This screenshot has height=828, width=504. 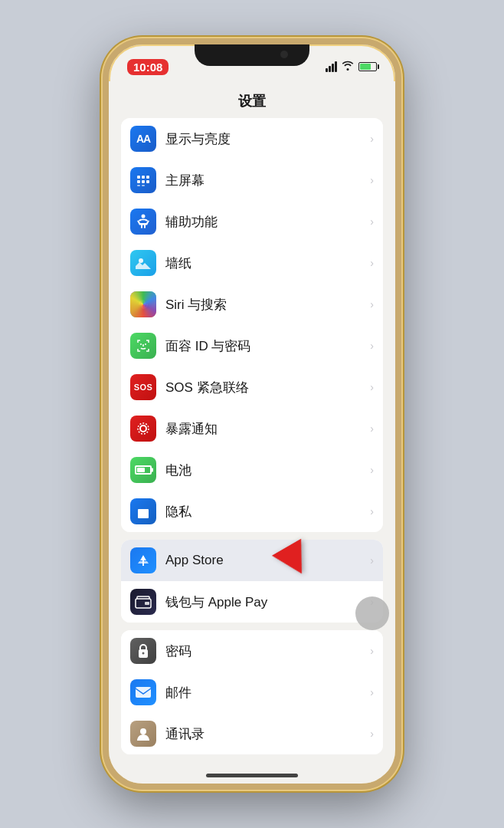 What do you see at coordinates (143, 470) in the screenshot?
I see `battery-icon` at bounding box center [143, 470].